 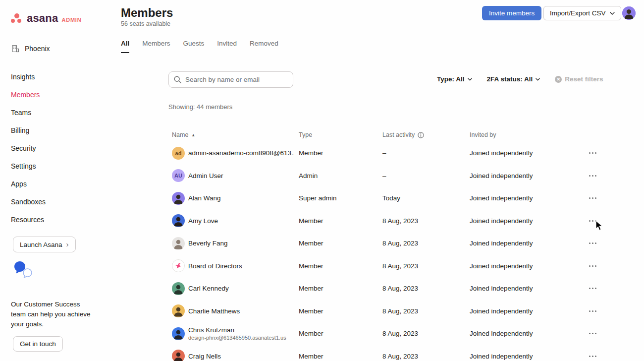 What do you see at coordinates (194, 47) in the screenshot?
I see `tab-guests: Guests` at bounding box center [194, 47].